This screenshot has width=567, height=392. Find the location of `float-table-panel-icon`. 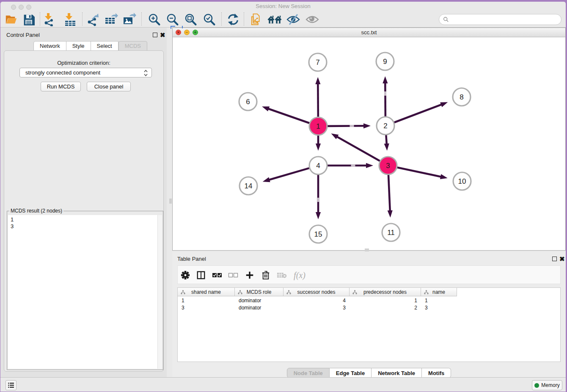

float-table-panel-icon is located at coordinates (554, 259).